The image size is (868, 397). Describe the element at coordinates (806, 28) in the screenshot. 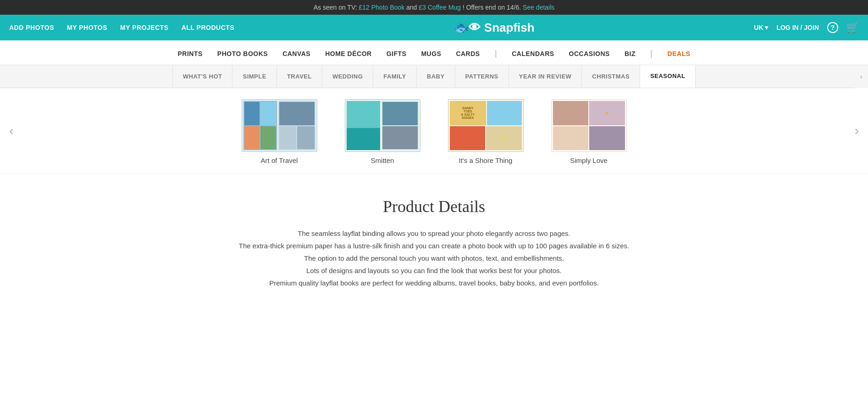

I see `nav-right: UK ▾ LOG IN / JOIN ? 🛒` at that location.